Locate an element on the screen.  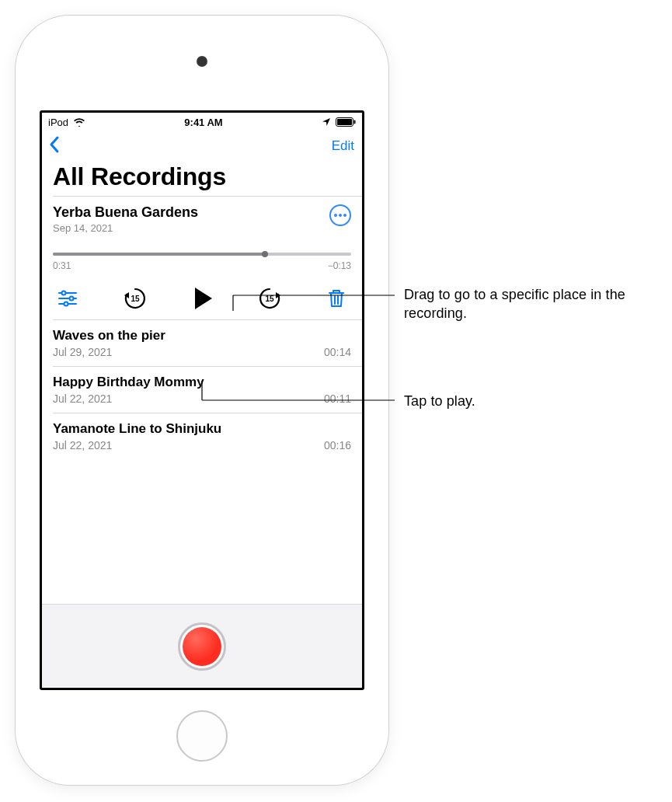
recording-duration: 00:14 is located at coordinates (337, 352).